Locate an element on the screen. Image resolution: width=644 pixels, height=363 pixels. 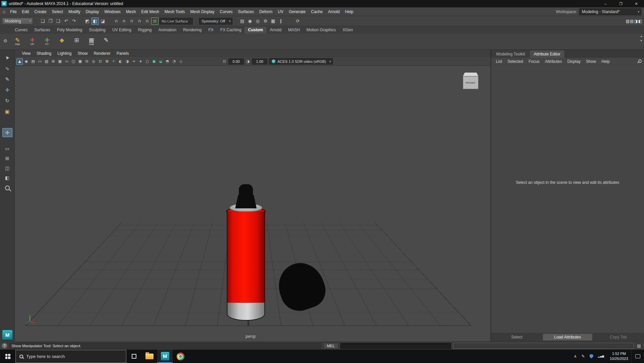
minimize-button: – is located at coordinates (605, 4).